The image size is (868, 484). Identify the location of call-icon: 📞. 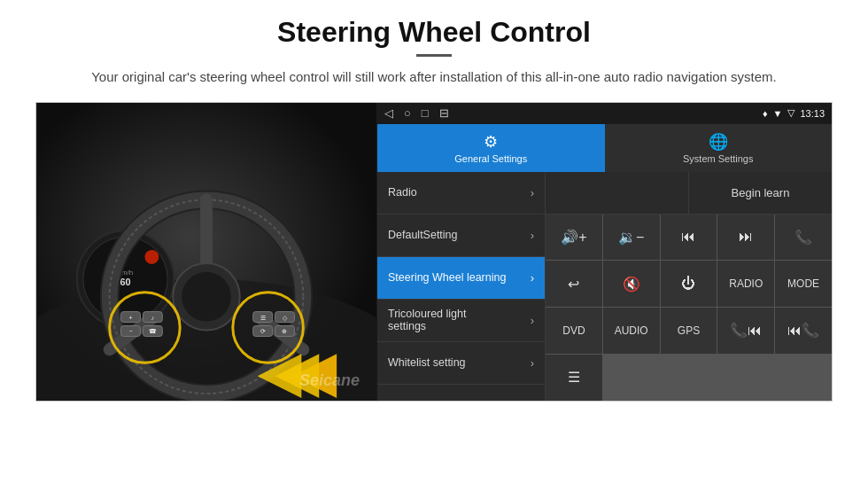
(803, 238).